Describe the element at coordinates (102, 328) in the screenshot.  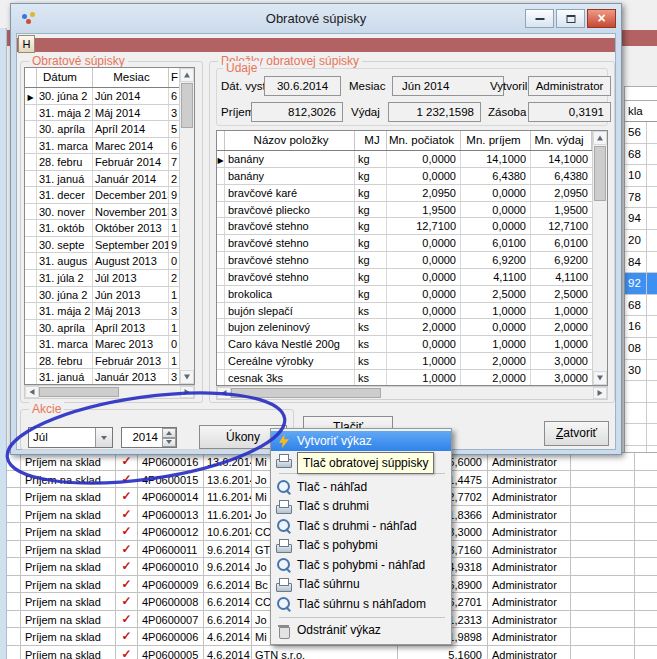
I see `supisky-row: ▶ 30. apríla Apríl 2013 1` at that location.